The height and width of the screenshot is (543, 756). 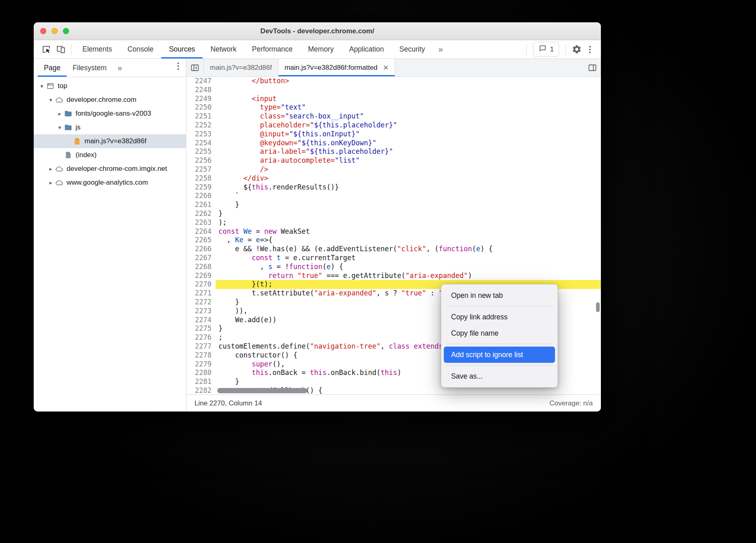 What do you see at coordinates (110, 183) in the screenshot?
I see `tree-item-www-google-analytics-com: ▸www.google-analytics.com` at bounding box center [110, 183].